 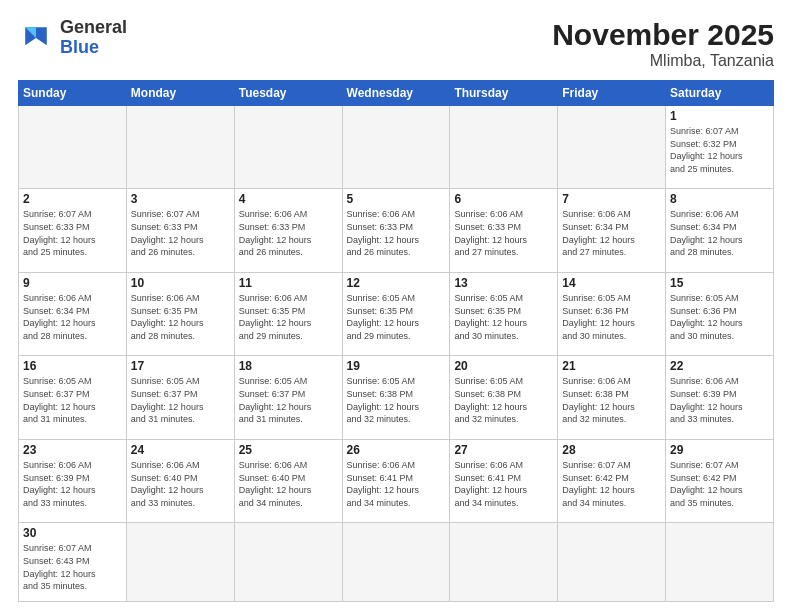 I want to click on calendar-week-row: 16Sunrise: 6:05 AM Sunset: 6:37 PM Dayli…, so click(x=396, y=398).